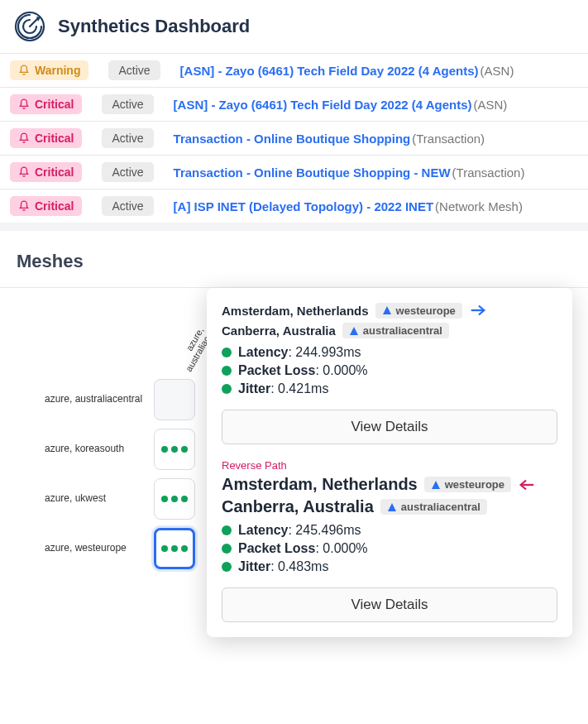 Image resolution: width=588 pixels, height=724 pixels. Describe the element at coordinates (313, 172) in the screenshot. I see `alert-link: Transaction - Online Boutique Shopping -…` at that location.